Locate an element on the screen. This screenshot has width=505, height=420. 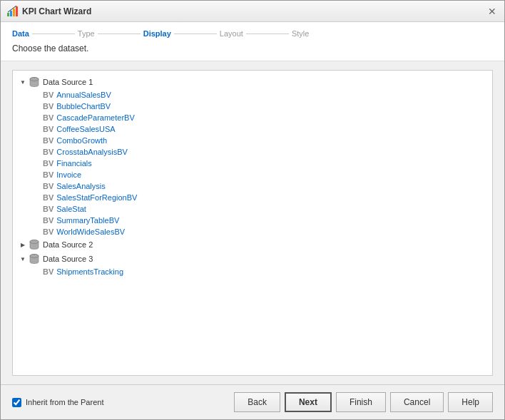
tree-item: BVSalesStatForRegionBV is located at coordinates (252, 198).